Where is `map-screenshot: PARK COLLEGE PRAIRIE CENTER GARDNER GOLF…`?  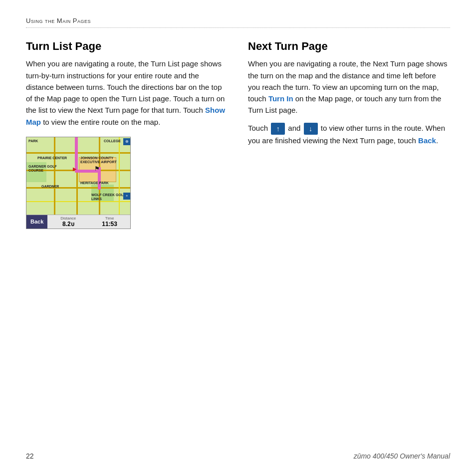
map-screenshot: PARK COLLEGE PRAIRIE CENTER GARDNER GOLF… is located at coordinates (78, 183).